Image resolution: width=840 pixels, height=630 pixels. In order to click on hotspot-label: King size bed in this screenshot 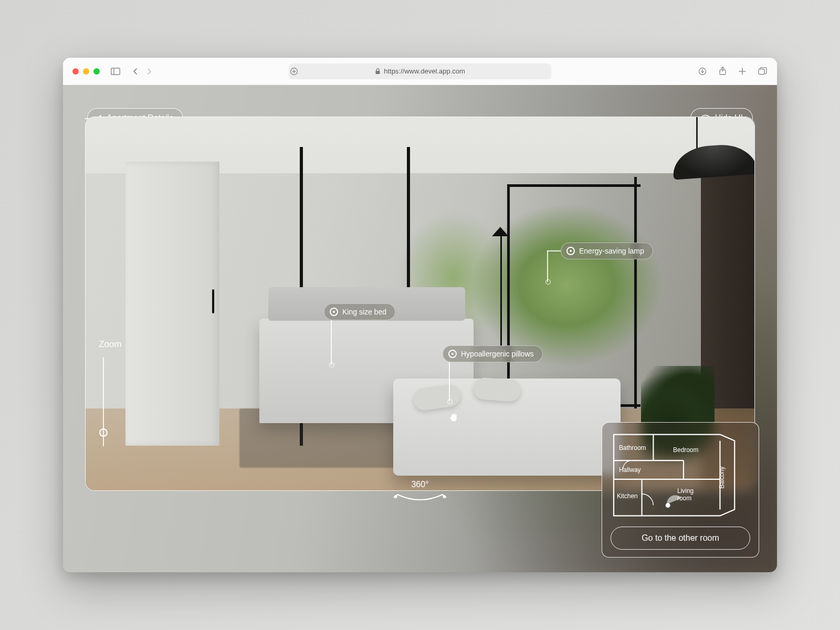, I will do `click(364, 312)`.